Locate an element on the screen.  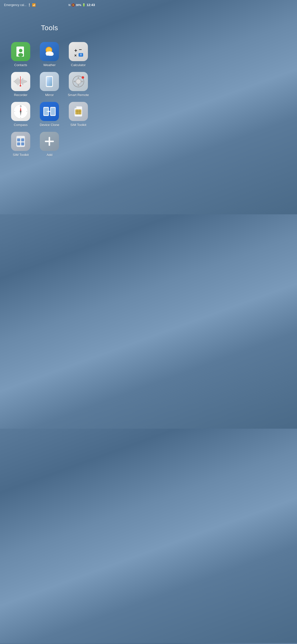
app-deviceclone: Device Clone is located at coordinates (49, 114).